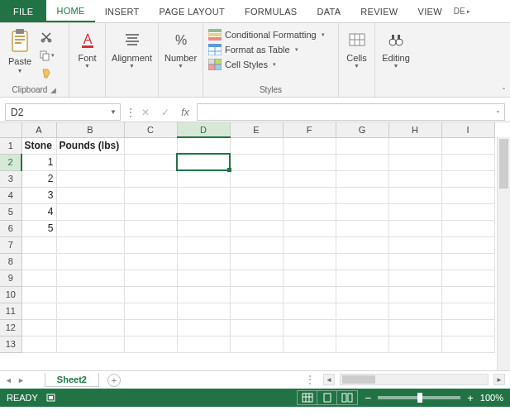 The width and height of the screenshot is (510, 420). I want to click on cell-E12, so click(256, 327).